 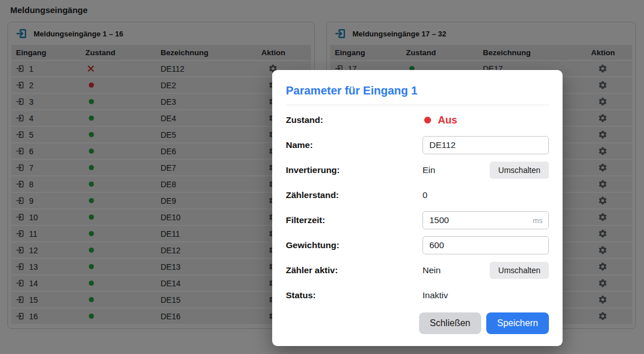 What do you see at coordinates (519, 270) in the screenshot?
I see `zaehler_aktiv-toggle-button: Umschalten` at bounding box center [519, 270].